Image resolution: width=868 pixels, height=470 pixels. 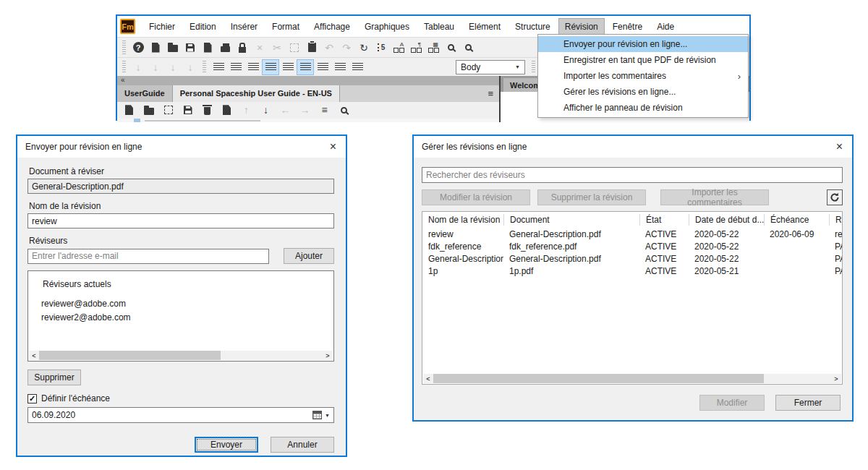 What do you see at coordinates (327, 415) in the screenshot?
I see `date-dropdown-icon: ▼` at bounding box center [327, 415].